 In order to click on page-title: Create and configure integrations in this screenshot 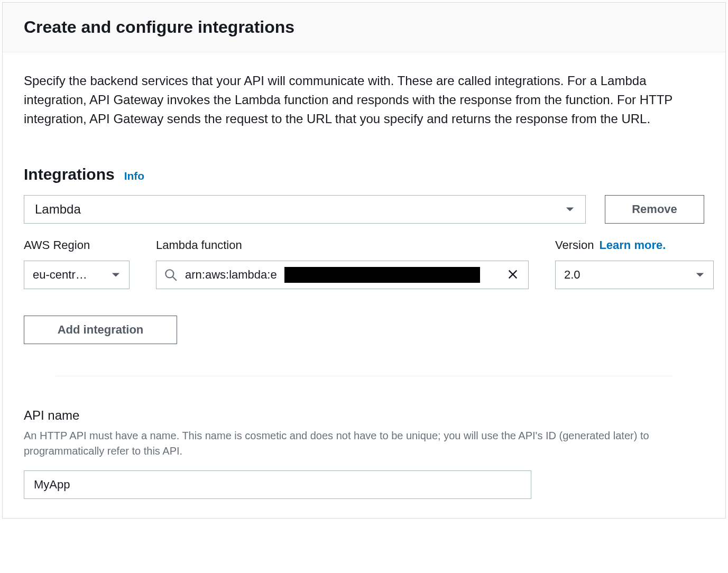, I will do `click(364, 27)`.